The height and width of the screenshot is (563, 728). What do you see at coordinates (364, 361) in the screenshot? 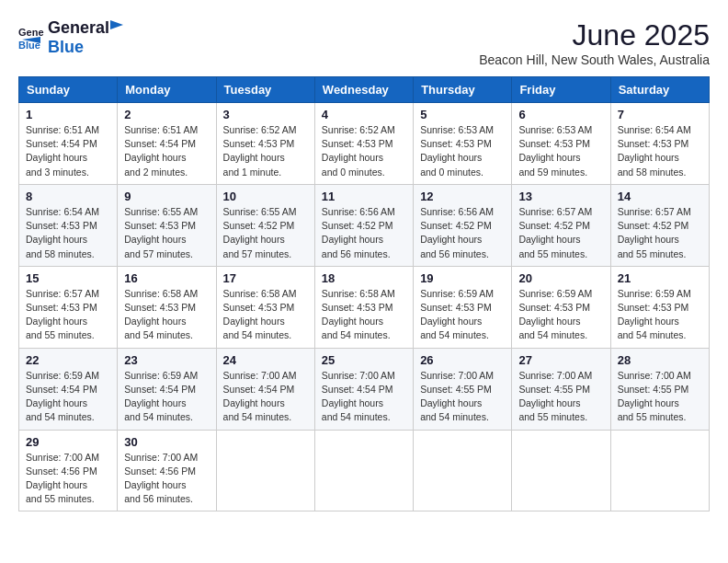
I see `day-number: 25` at bounding box center [364, 361].